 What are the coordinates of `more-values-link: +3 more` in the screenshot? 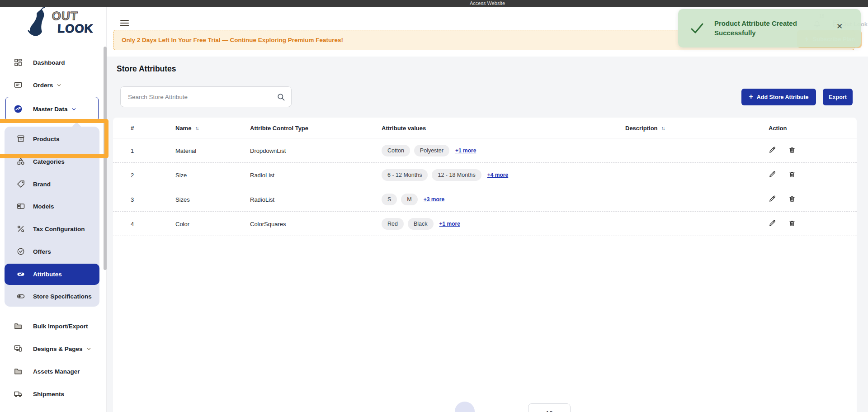 It's located at (434, 199).